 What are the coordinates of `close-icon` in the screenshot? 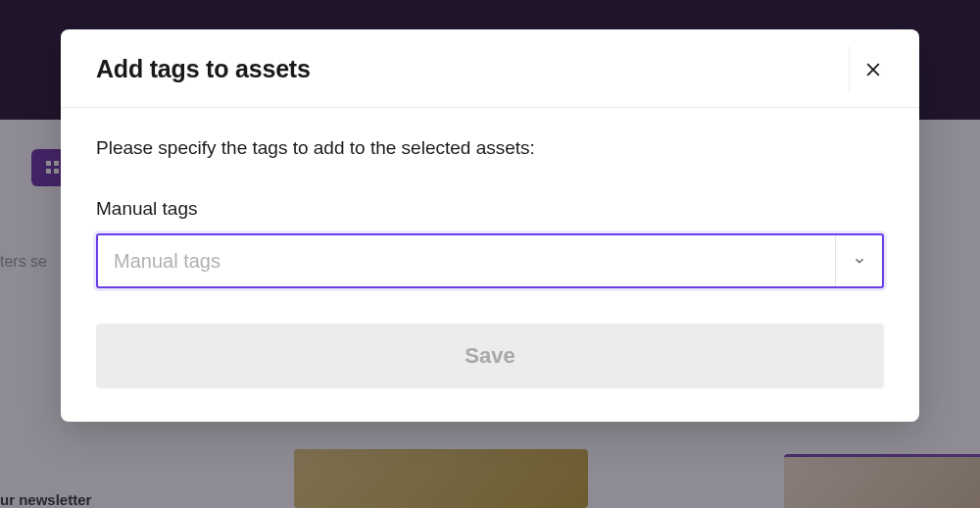 It's located at (873, 70).